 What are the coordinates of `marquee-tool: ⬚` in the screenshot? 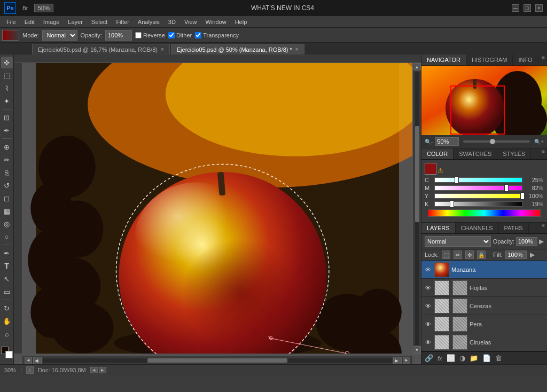 It's located at (7, 75).